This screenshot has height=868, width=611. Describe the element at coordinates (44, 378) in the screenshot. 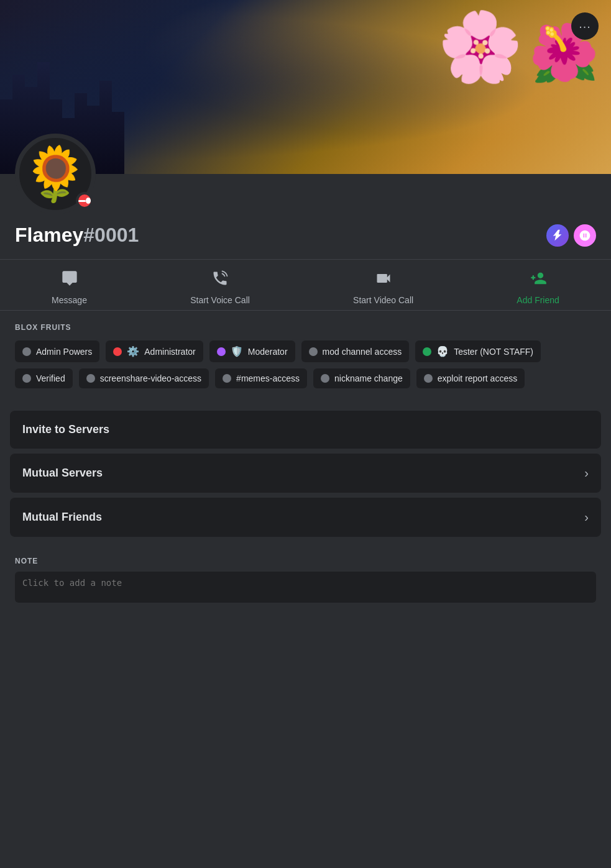

I see `role-verified: Verified` at that location.